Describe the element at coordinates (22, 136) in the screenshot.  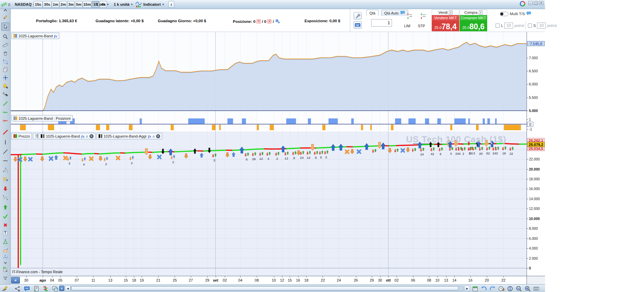
I see `tab-prezzo: Prezzo` at that location.